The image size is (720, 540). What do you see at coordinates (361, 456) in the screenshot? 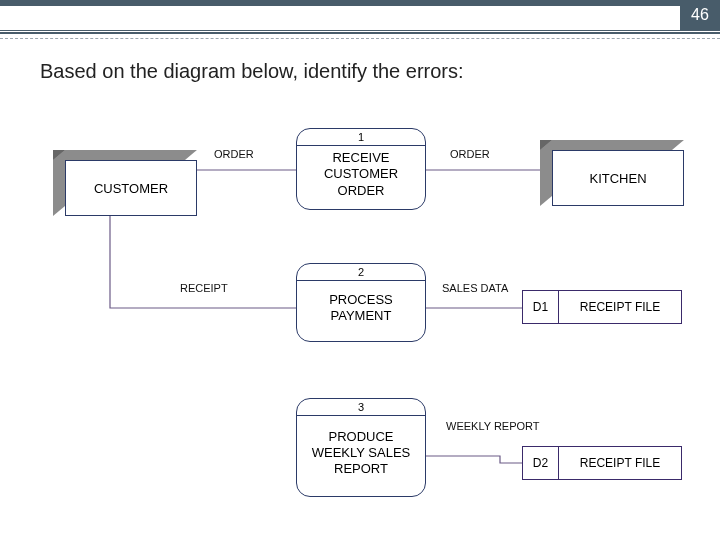
I see `process-3-label: PRODUCE WEEKLY SALES REPORT` at bounding box center [361, 456].